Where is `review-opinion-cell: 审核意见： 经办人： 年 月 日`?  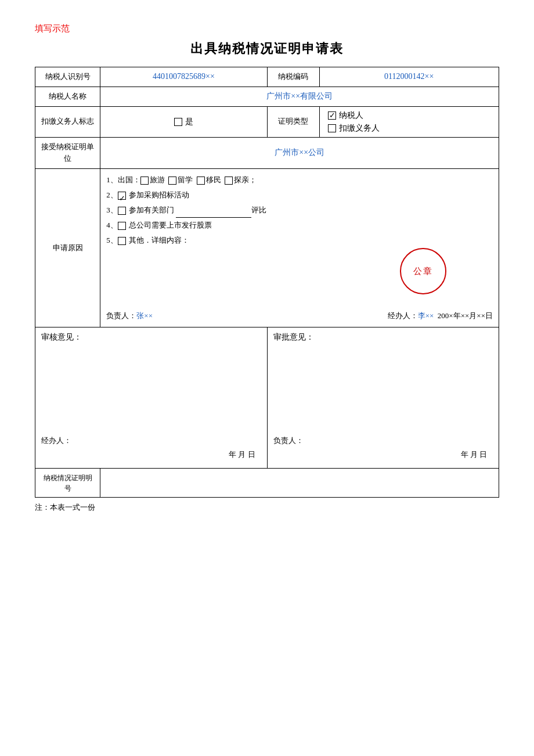 review-opinion-cell: 审核意见： 经办人： 年 月 日 is located at coordinates (151, 398).